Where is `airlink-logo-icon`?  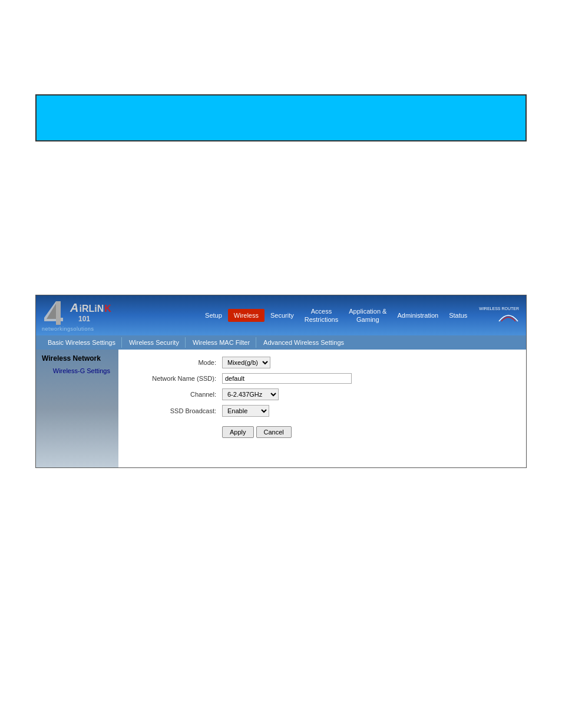
airlink-logo-icon is located at coordinates (55, 312).